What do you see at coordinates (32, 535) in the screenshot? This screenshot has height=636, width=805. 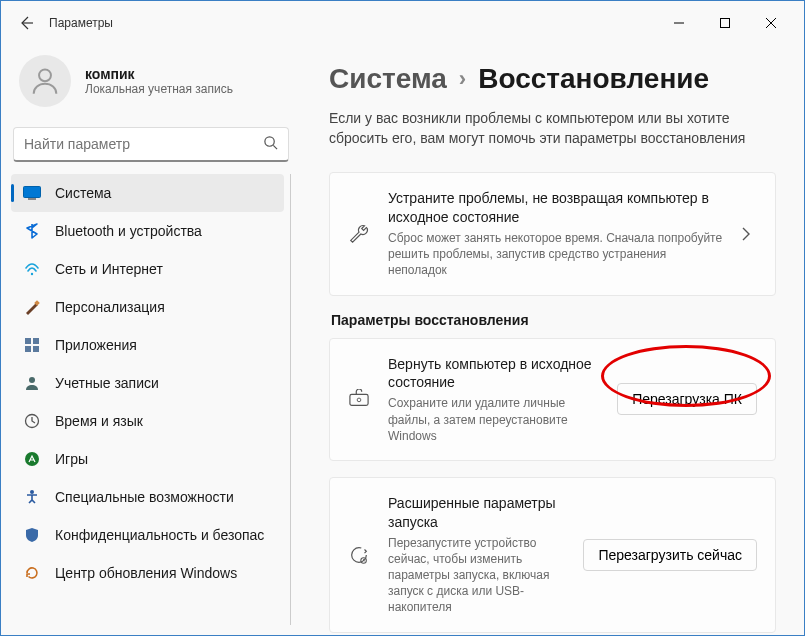 I see `privacy-icon` at bounding box center [32, 535].